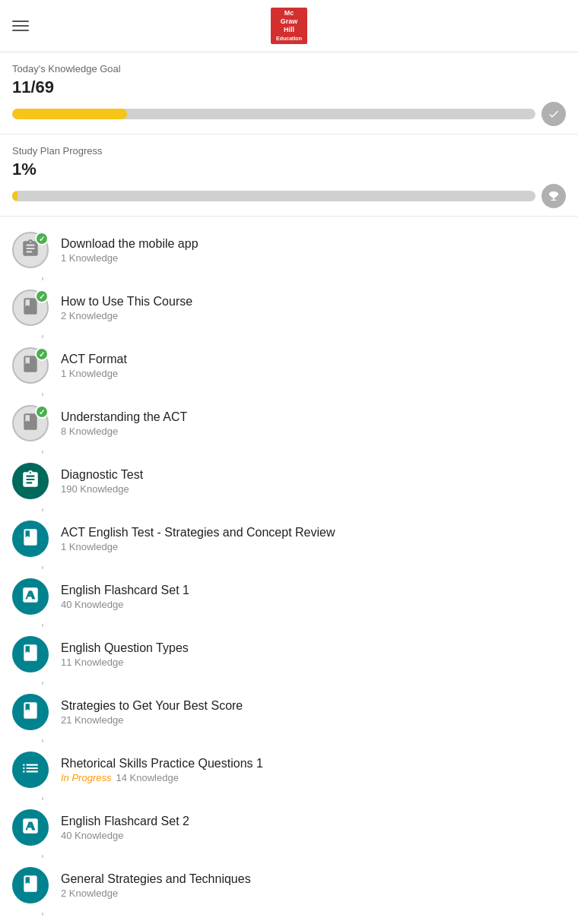 Image resolution: width=578 pixels, height=924 pixels. What do you see at coordinates (95, 489) in the screenshot?
I see `course-meta: 190 Knowledge` at bounding box center [95, 489].